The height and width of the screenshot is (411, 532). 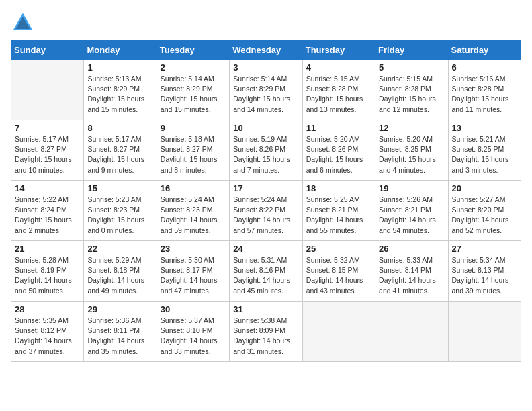 I want to click on day-number: 9, so click(x=193, y=128).